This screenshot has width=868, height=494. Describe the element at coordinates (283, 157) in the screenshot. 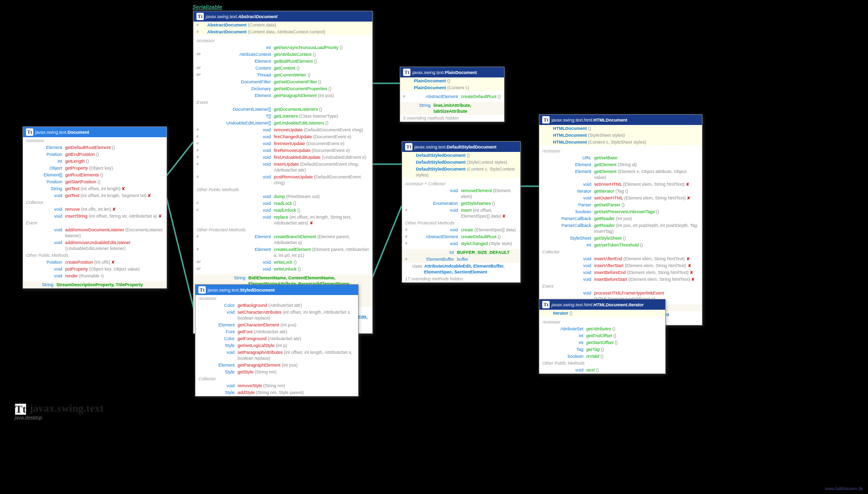

I see `method-row: #voidfireUndoableEditUpdate (UndoableEdi…` at that location.